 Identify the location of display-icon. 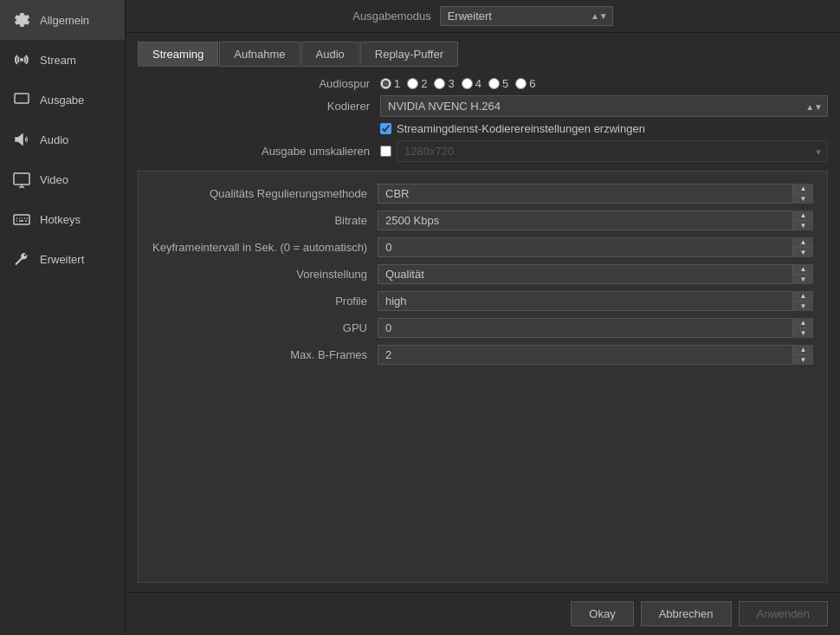
(22, 179).